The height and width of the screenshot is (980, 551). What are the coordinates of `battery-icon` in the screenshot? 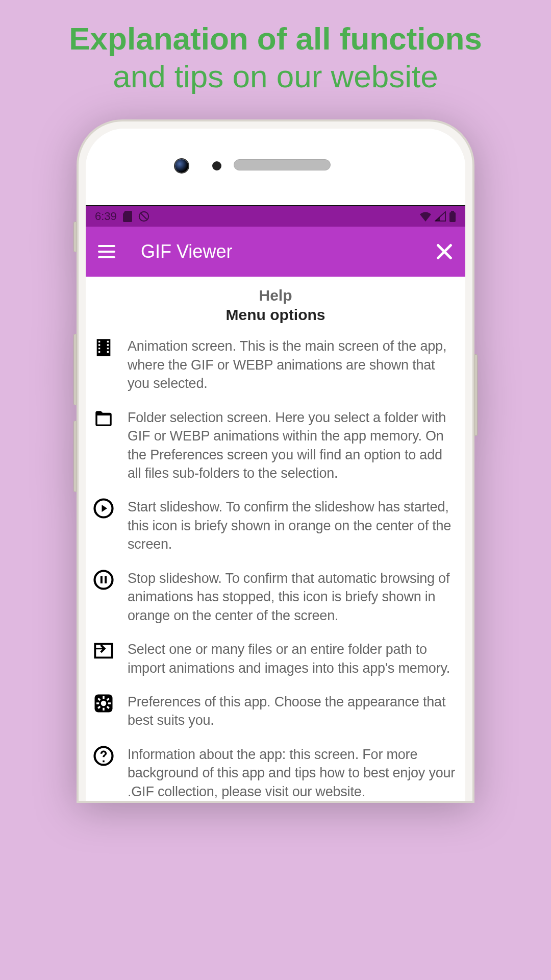 It's located at (453, 216).